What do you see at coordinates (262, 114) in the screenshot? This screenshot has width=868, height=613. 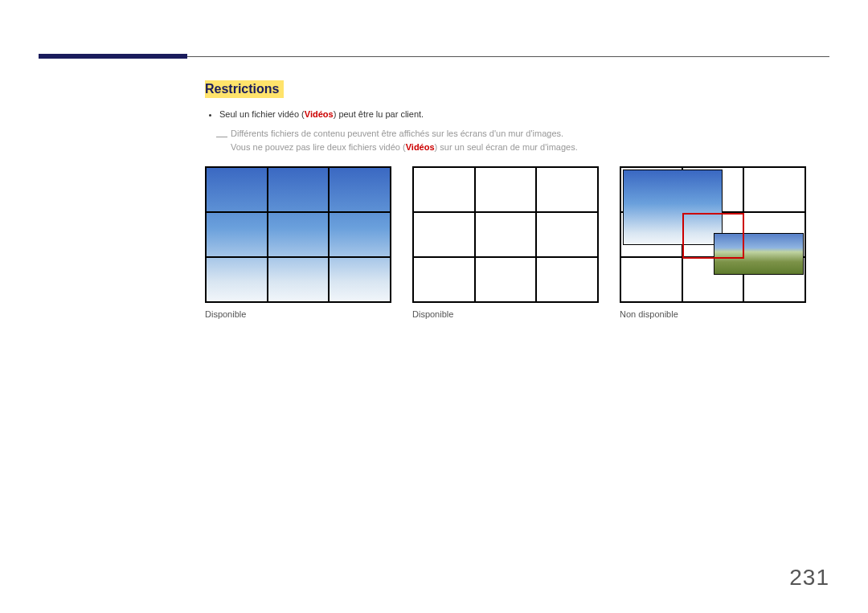 I see `bullet-text-pre: Seul un fichier vidéo (` at bounding box center [262, 114].